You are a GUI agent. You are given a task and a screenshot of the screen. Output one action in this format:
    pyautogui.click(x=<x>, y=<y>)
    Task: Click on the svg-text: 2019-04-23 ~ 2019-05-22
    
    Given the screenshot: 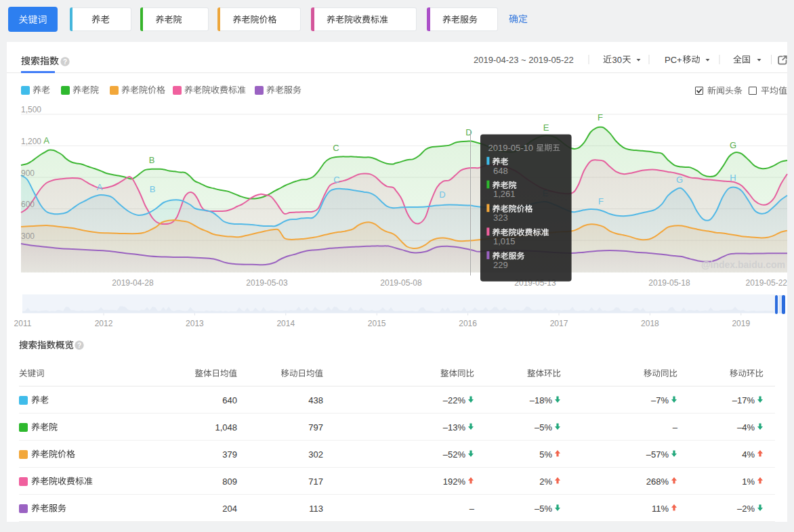 What is the action you would take?
    pyautogui.click(x=524, y=60)
    